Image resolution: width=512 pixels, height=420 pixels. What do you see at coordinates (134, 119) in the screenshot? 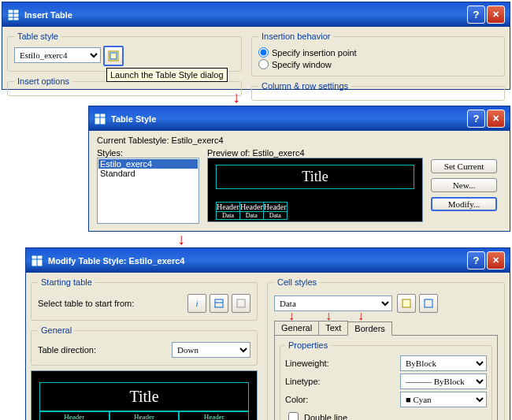
I see `dialog-title: Table Style` at bounding box center [134, 119].